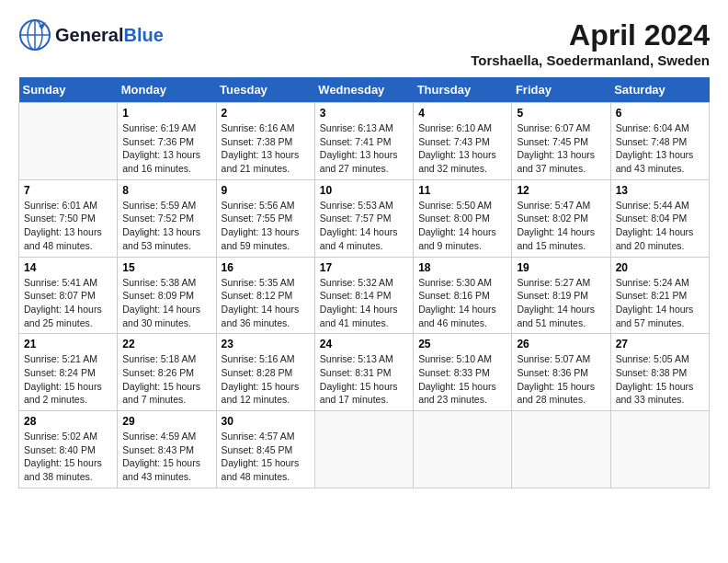  Describe the element at coordinates (166, 226) in the screenshot. I see `day-info: Sunrise: 5:59 AMSunset: 7:52 PMDaylight:…` at that location.